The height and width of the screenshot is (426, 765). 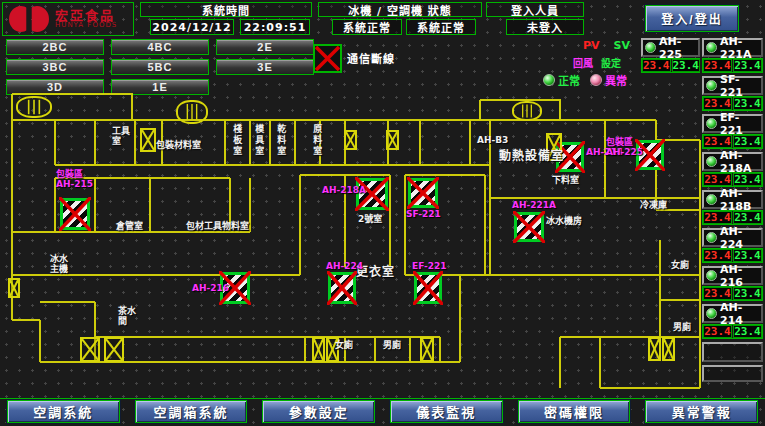 I want to click on equipment-label-ah-216: AH-216, so click(x=210, y=289).